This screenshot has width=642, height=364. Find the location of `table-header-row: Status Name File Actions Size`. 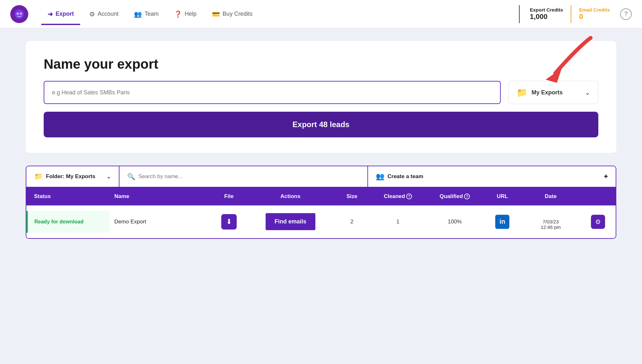

table-header-row: Status Name File Actions Size is located at coordinates (321, 196).